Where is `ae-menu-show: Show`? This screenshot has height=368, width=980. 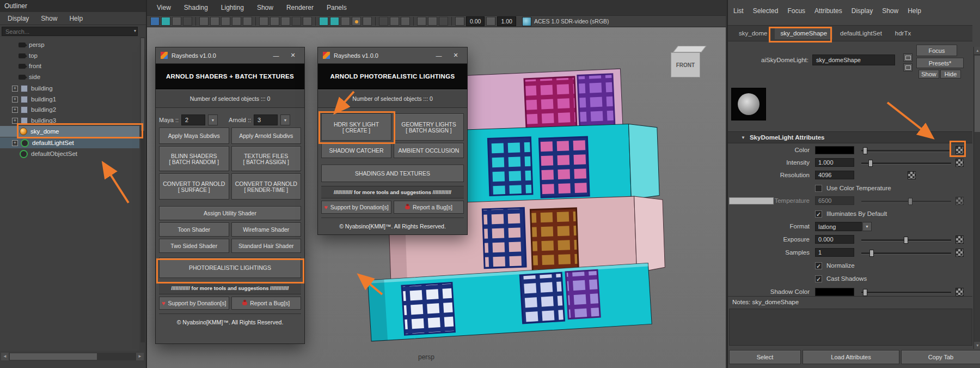 ae-menu-show: Show is located at coordinates (890, 11).